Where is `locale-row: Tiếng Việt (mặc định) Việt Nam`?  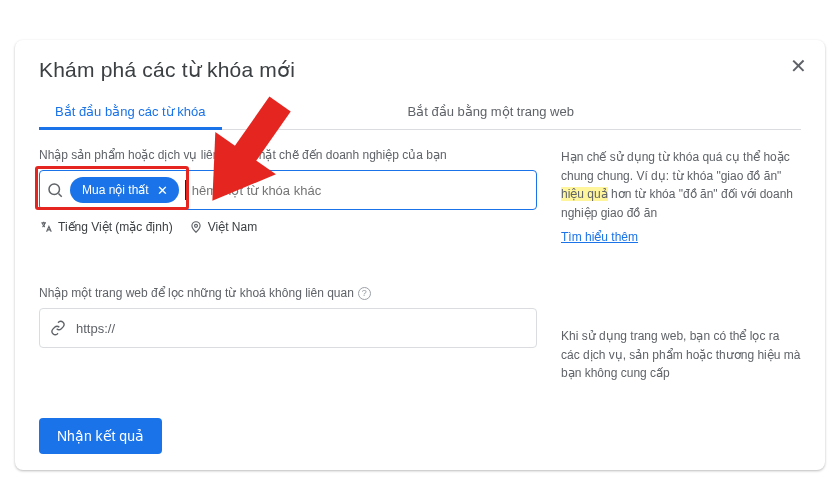
locale-row: Tiếng Việt (mặc định) Việt Nam is located at coordinates (288, 227).